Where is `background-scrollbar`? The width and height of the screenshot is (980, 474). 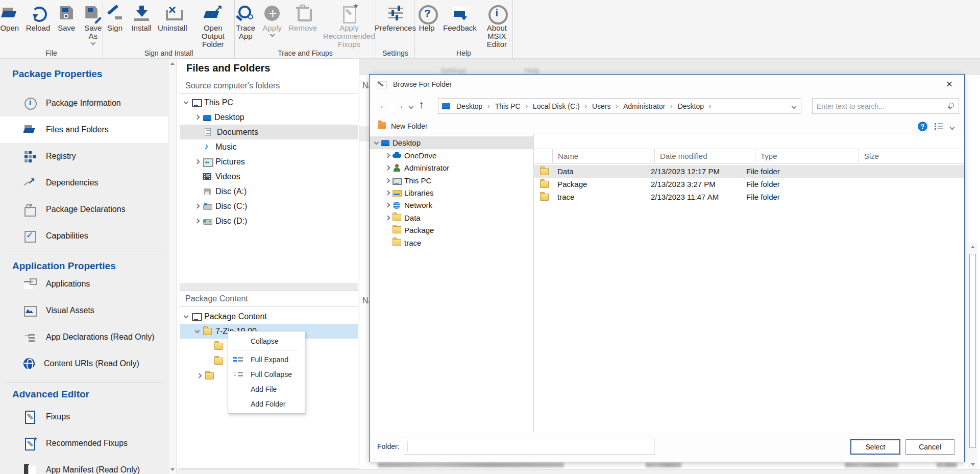
background-scrollbar is located at coordinates (972, 356).